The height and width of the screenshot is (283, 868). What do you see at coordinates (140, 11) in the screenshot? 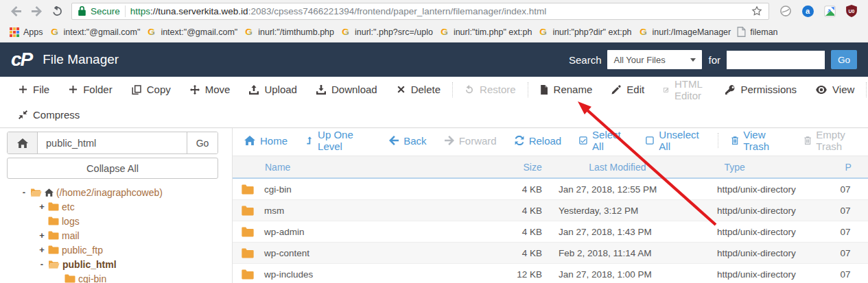
I see `url-scheme: https` at bounding box center [140, 11].